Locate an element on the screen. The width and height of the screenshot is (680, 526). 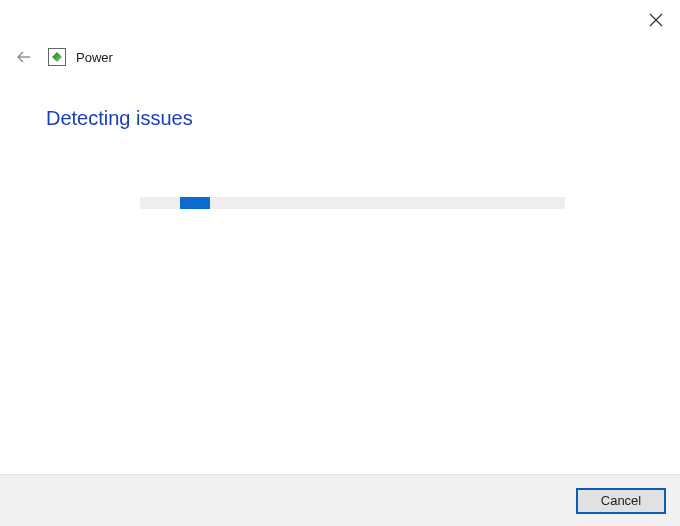
app-title: Power is located at coordinates (94, 58).